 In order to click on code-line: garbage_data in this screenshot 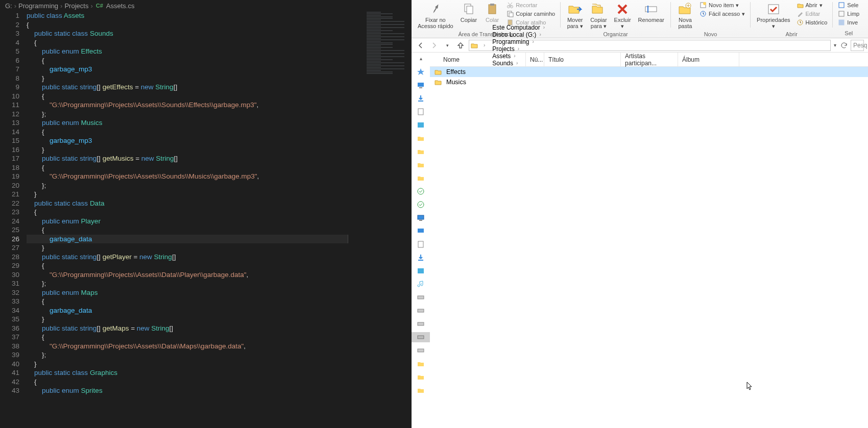, I will do `click(187, 239)`.